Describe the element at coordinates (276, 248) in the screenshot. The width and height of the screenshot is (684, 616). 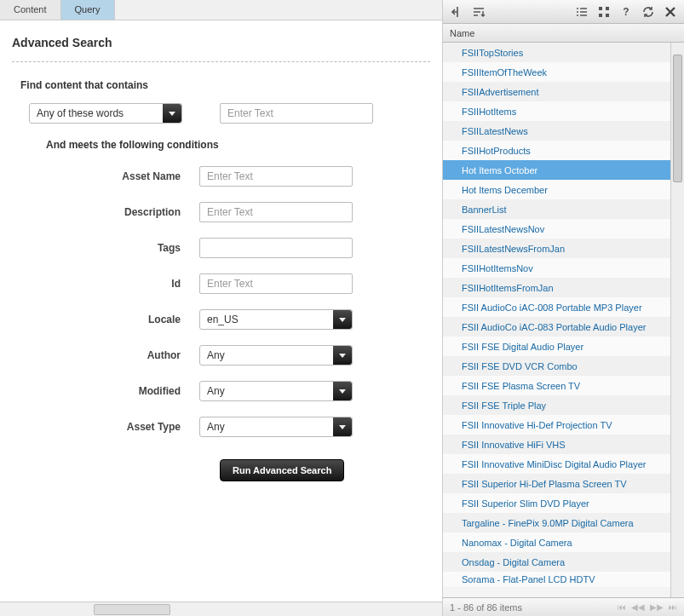
I see `tags-input` at that location.